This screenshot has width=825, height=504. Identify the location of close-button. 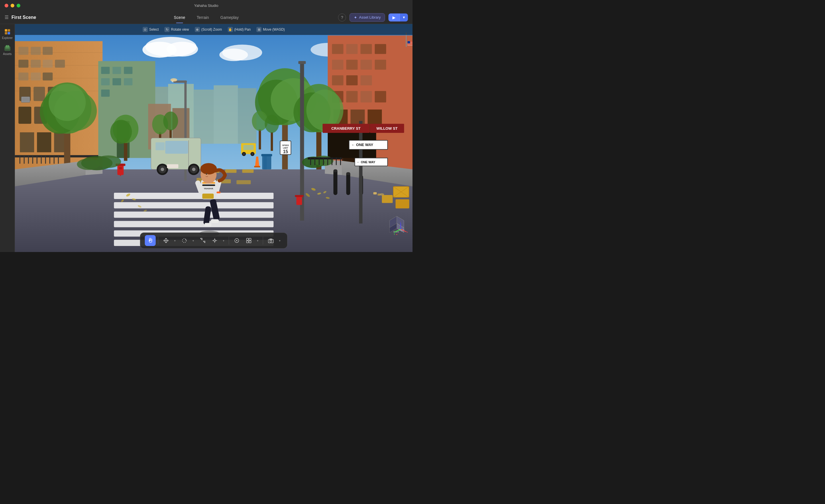
(7, 5).